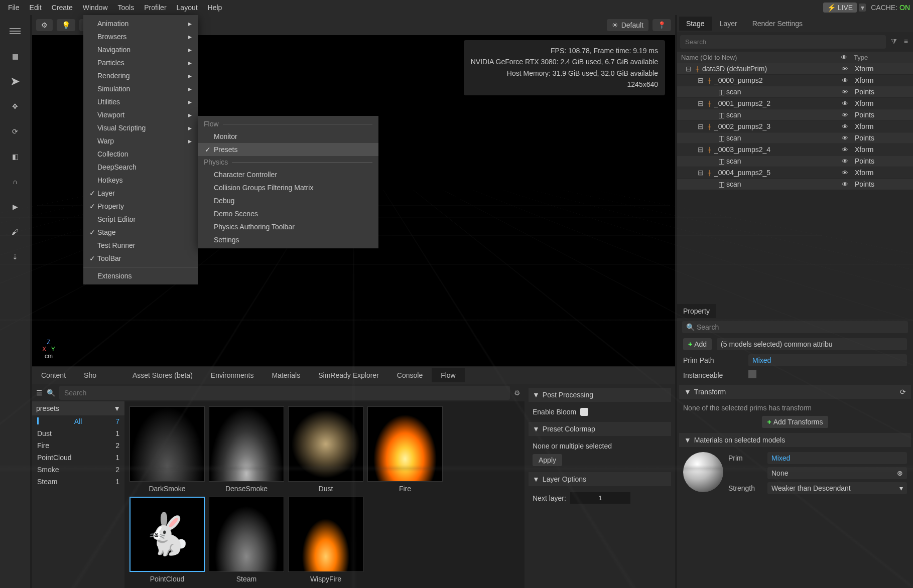 The height and width of the screenshot is (588, 913). Describe the element at coordinates (288, 136) in the screenshot. I see `submenu-item-monitor: Monitor` at that location.